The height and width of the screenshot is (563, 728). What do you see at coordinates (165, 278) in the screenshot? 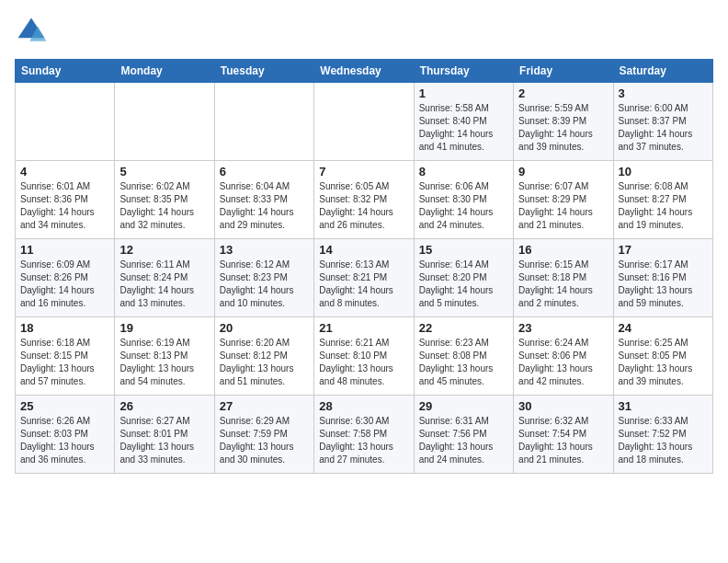
I see `calendar-cell: 12Sunrise: 6:11 AMSunset: 8:24 PMDayligh…` at bounding box center [165, 278].